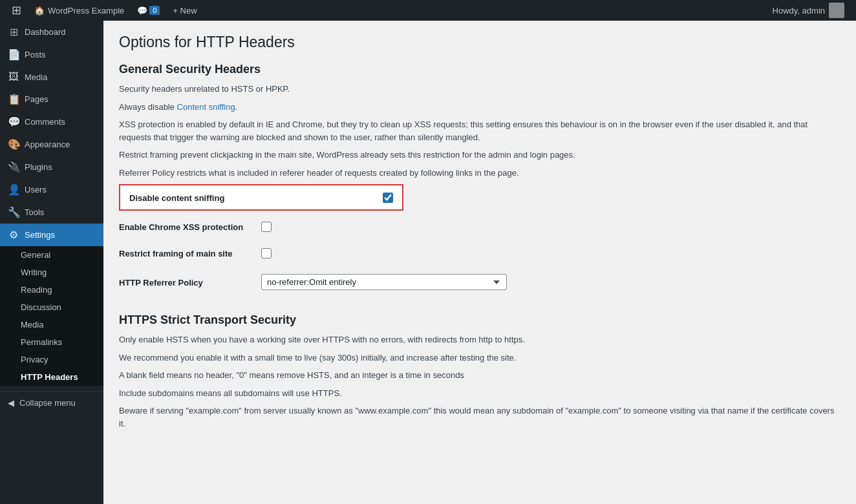 The width and height of the screenshot is (856, 504). Describe the element at coordinates (52, 324) in the screenshot. I see `submenu-item-media: Media` at that location.